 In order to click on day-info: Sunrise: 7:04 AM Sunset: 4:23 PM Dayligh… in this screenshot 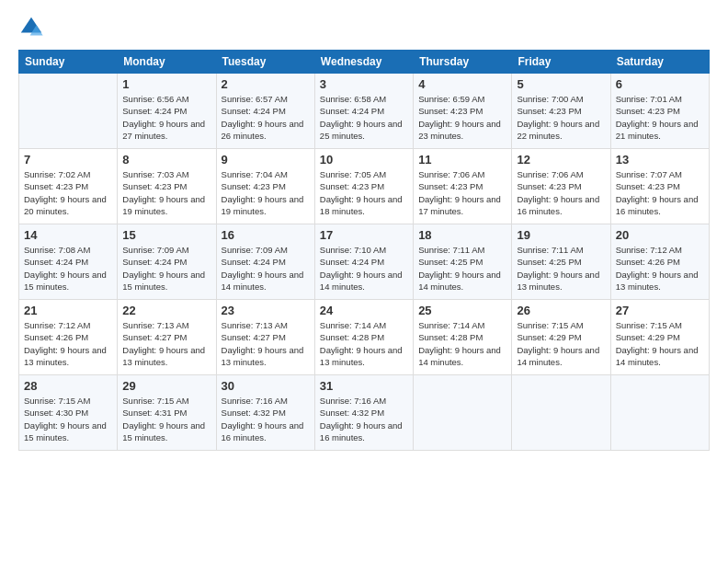, I will do `click(266, 193)`.